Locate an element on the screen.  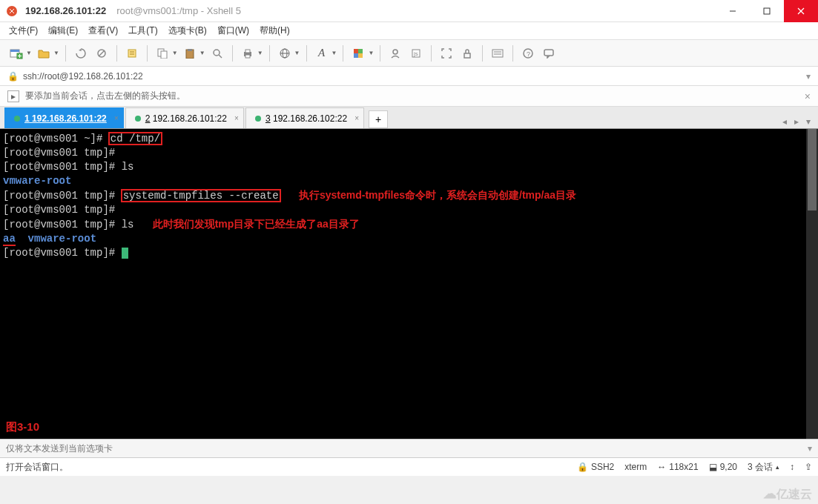
tab-bar: 1 192.168.26.101:22 × 2 192.168.26.101:2… is located at coordinates (409, 118).